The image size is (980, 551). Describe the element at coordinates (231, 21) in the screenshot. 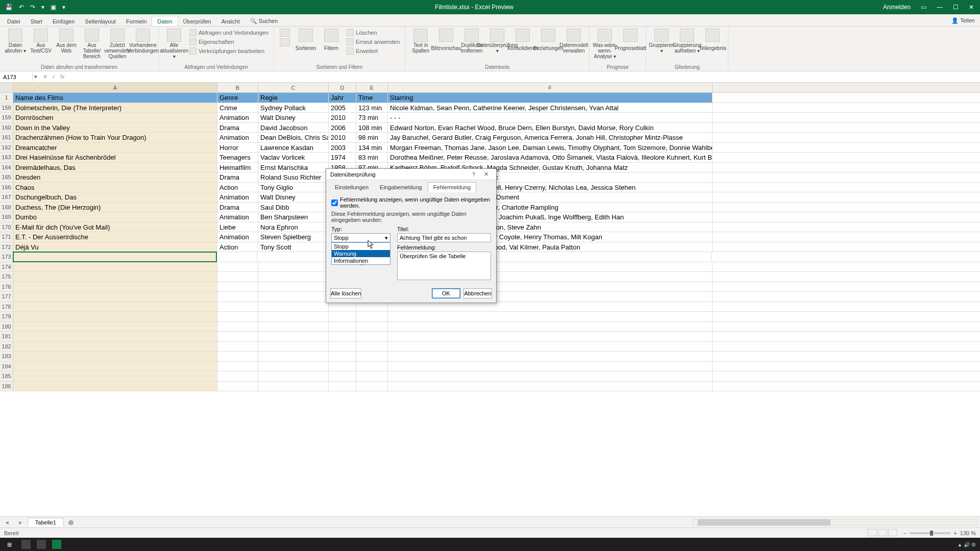

I see `tab-view: Ansicht` at that location.